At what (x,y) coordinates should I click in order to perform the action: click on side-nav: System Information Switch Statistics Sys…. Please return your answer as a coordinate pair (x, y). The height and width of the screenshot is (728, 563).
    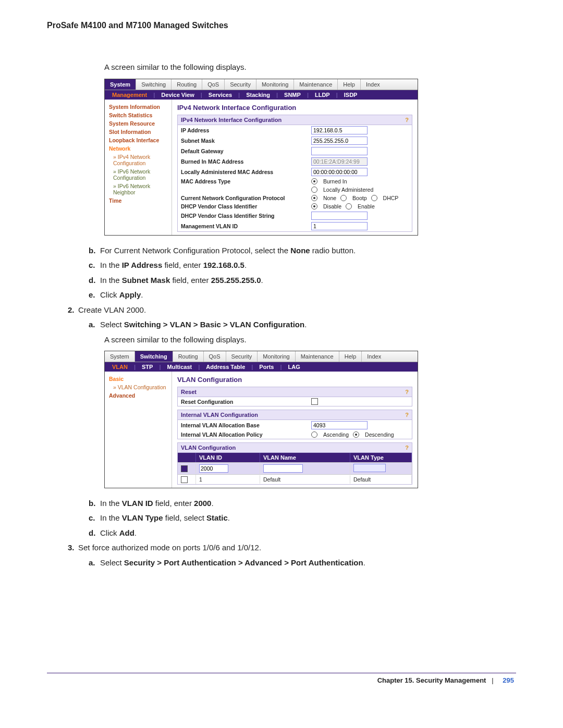
    Looking at the image, I should click on (139, 167).